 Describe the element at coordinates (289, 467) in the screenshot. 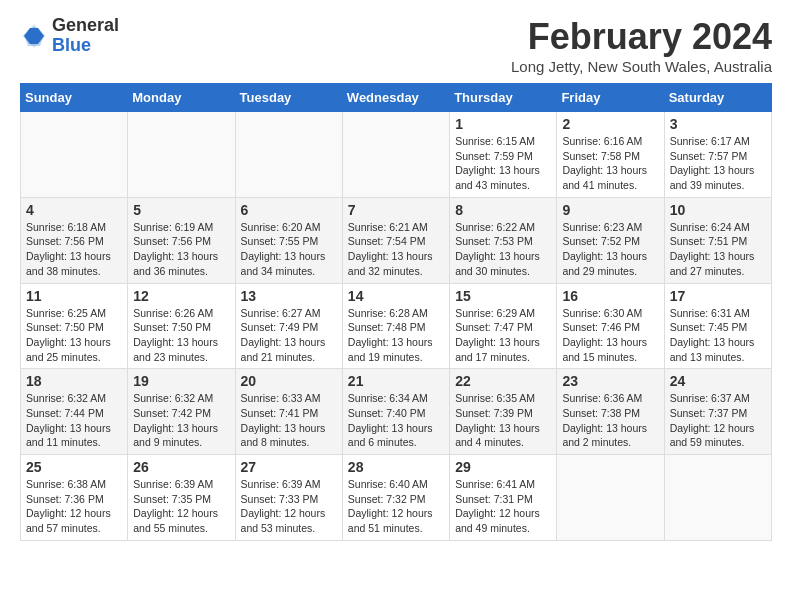

I see `cell-day-number: 27` at that location.